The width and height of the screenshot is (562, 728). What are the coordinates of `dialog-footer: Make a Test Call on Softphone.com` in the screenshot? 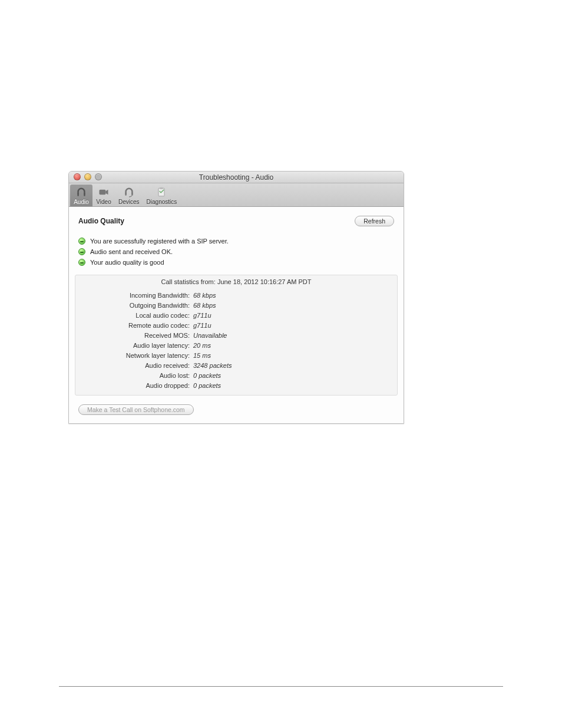 It's located at (236, 413).